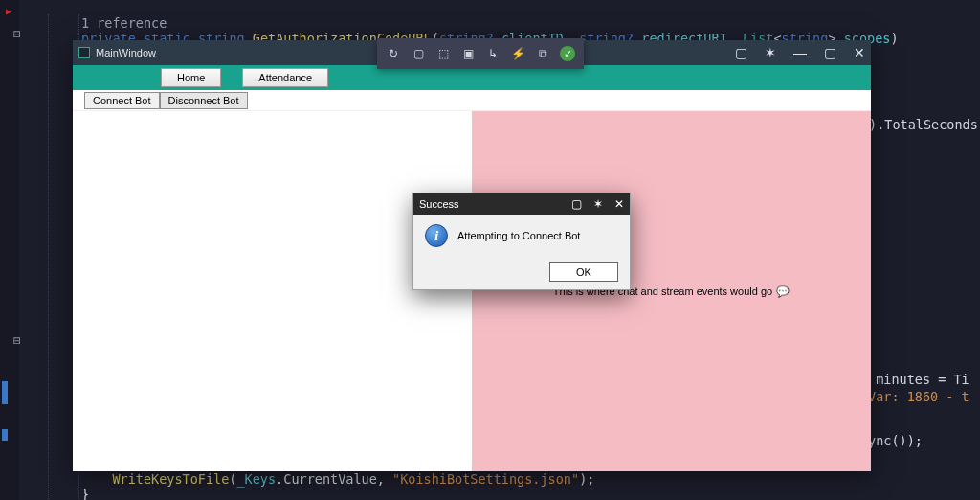  Describe the element at coordinates (443, 54) in the screenshot. I see `debug-select-icon: ⬚` at that location.